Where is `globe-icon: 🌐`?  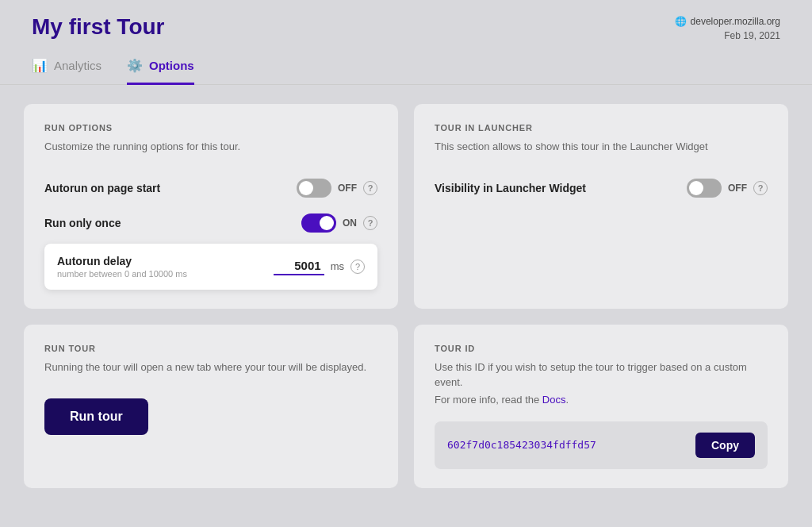
globe-icon: 🌐 is located at coordinates (680, 21).